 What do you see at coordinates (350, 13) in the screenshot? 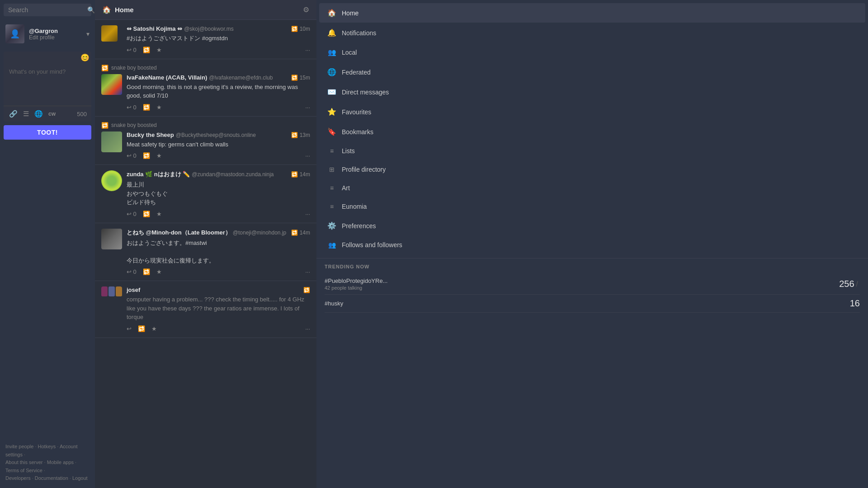
I see `nav-label: Home` at bounding box center [350, 13].